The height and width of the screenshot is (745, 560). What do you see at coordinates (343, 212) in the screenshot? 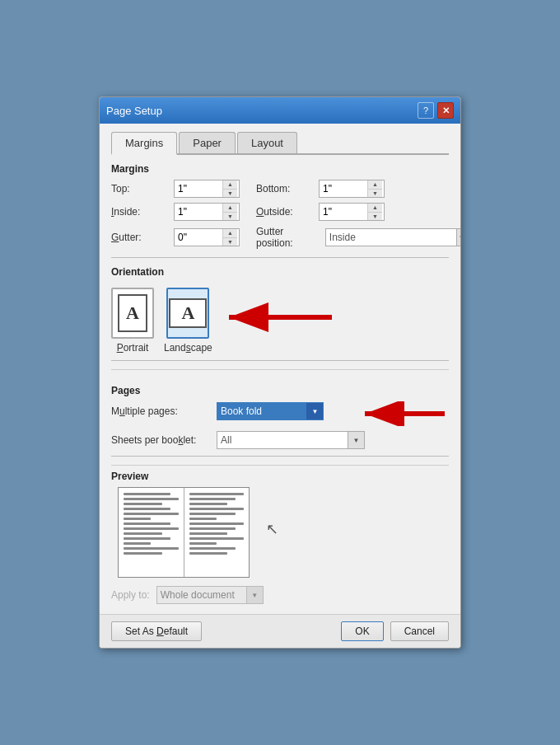
I see `outside-input` at bounding box center [343, 212].